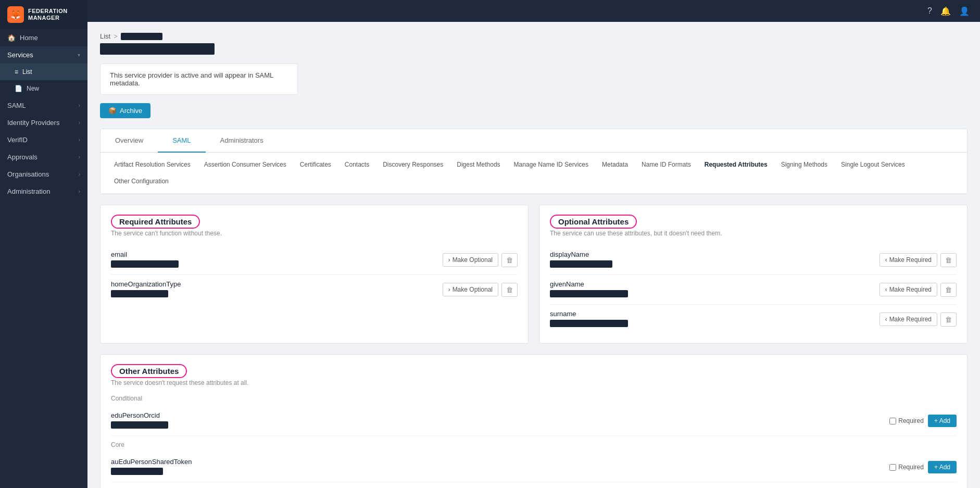 Image resolution: width=980 pixels, height=488 pixels. Describe the element at coordinates (44, 157) in the screenshot. I see `sidebar-item-approvals: Approvals ›` at that location.